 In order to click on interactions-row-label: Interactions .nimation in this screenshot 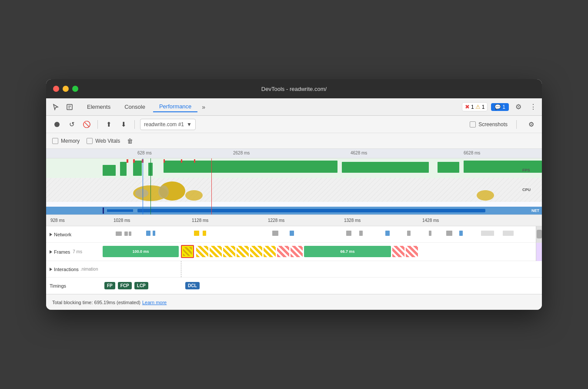, I will do `click(74, 269)`.